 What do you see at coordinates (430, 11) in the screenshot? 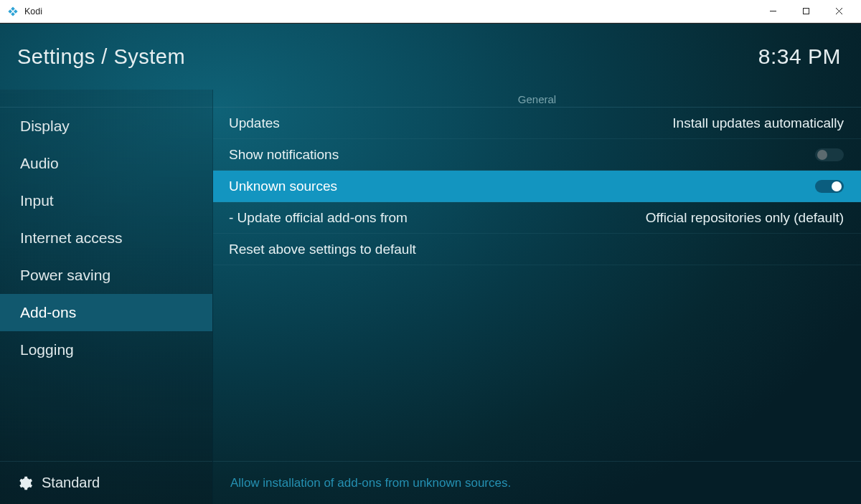
I see `window-titlebar: Kodi` at bounding box center [430, 11].